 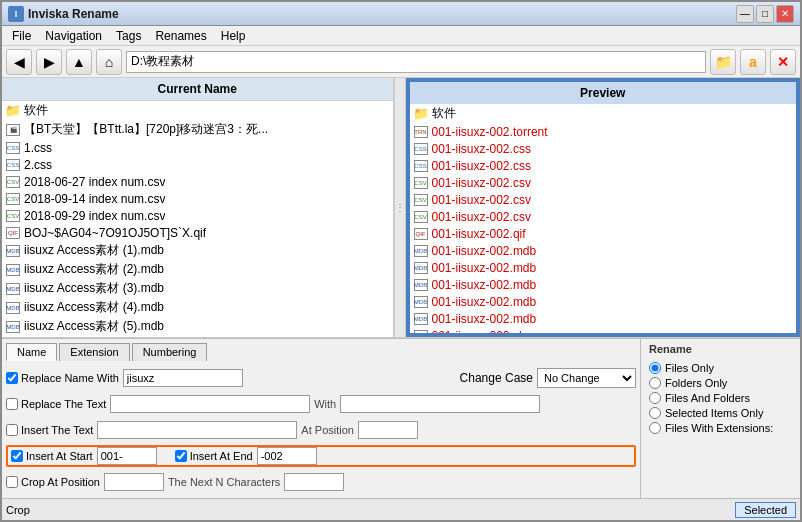 What do you see at coordinates (50, 430) in the screenshot?
I see `insert-text-checkbox-wrap: Insert The Text` at bounding box center [50, 430].